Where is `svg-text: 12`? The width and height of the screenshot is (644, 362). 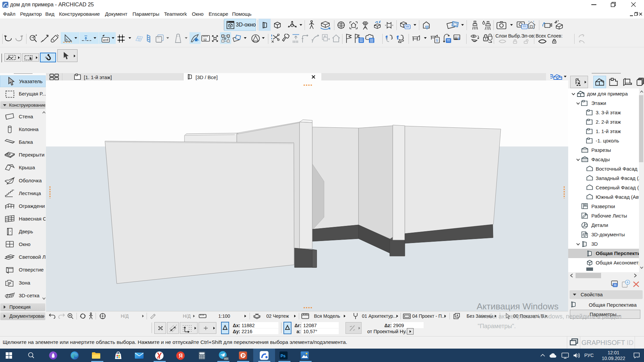
svg-text: 12 is located at coordinates (205, 40).